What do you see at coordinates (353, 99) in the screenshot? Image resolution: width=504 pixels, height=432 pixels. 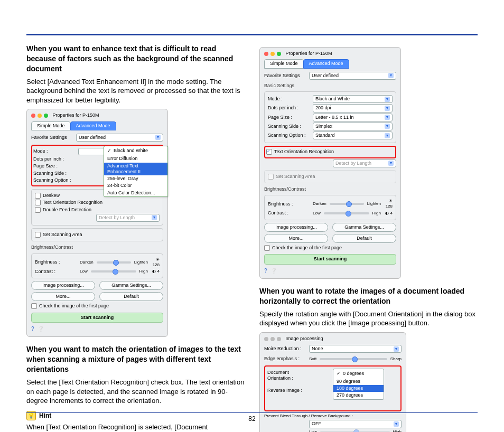 I see `mode-dropdown: Black and White▾` at bounding box center [353, 99].